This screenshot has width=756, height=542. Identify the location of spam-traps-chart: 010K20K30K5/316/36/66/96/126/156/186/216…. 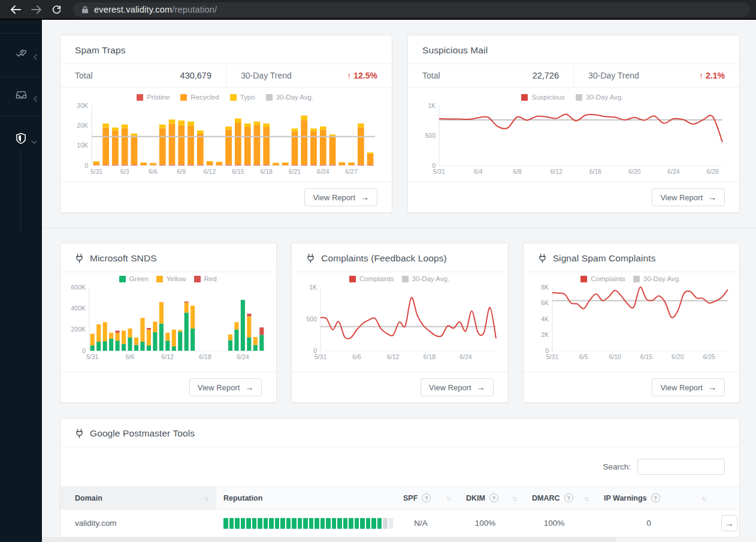
(225, 140).